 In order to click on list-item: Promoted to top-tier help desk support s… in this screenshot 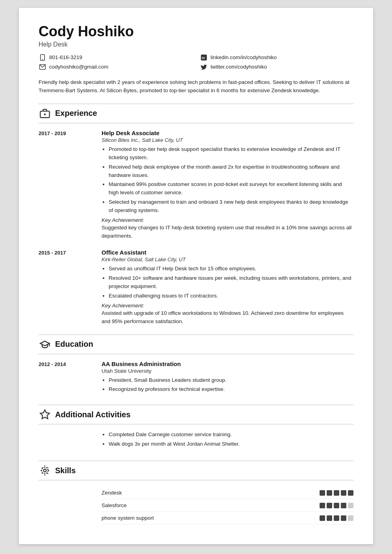, I will do `click(231, 154)`.